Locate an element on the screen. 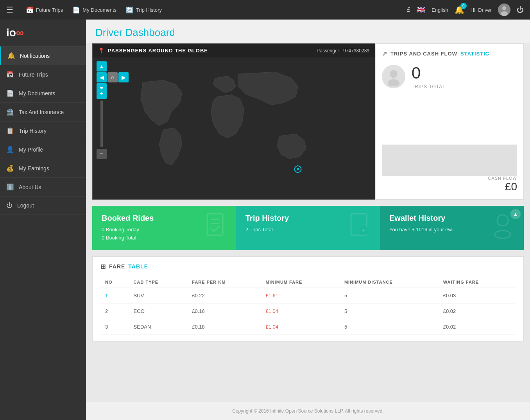 This screenshot has width=530, height=420. summary-cards: Booked Rides 0 Booking Today 0 Booking T… is located at coordinates (308, 228).